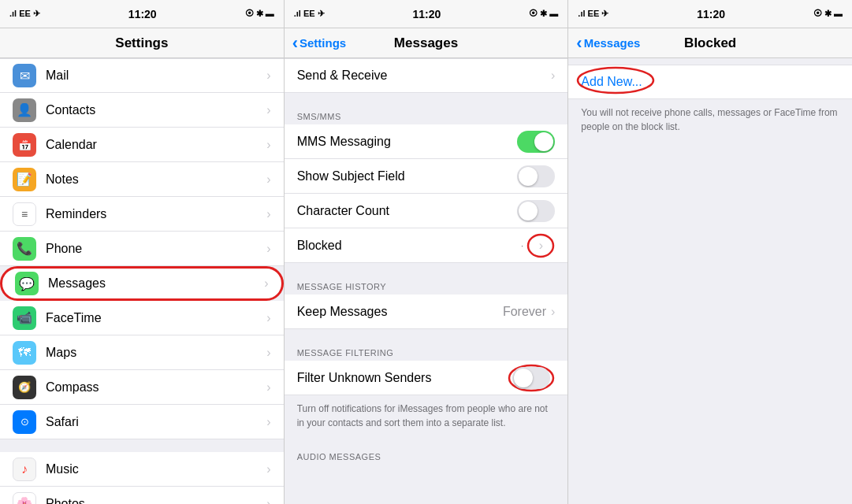 This screenshot has width=852, height=504. Describe the element at coordinates (828, 14) in the screenshot. I see `icons-right-3: ⦿ ✱ ▬` at that location.